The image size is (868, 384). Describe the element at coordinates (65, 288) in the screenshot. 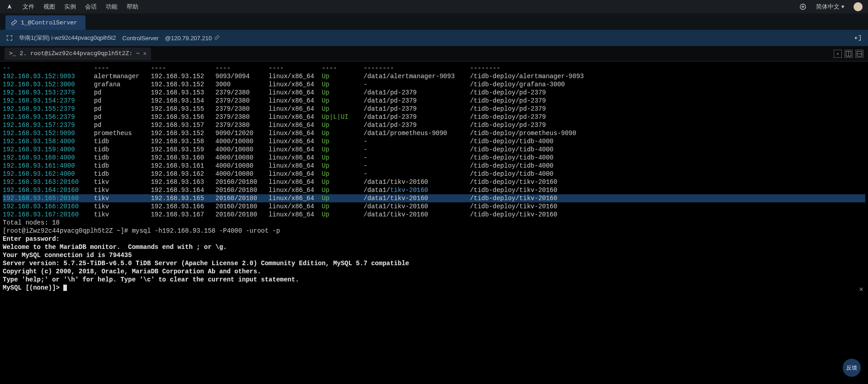

I see `cursor` at that location.